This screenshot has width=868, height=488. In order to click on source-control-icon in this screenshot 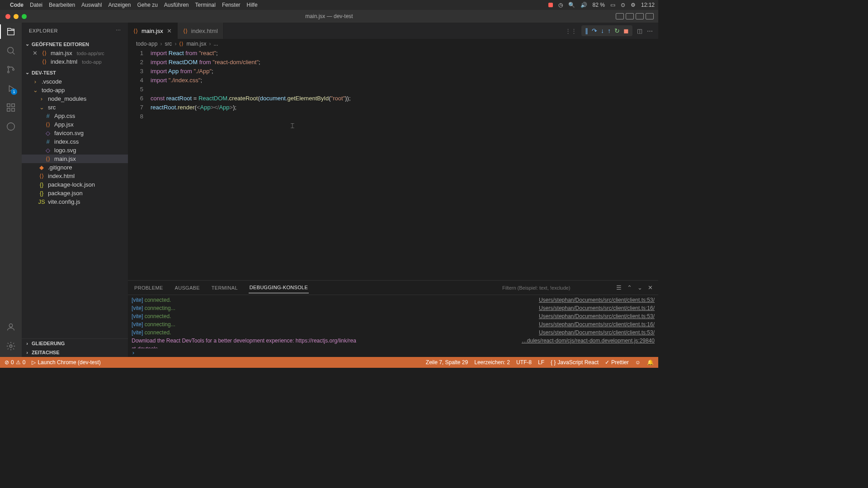, I will do `click(11, 70)`.